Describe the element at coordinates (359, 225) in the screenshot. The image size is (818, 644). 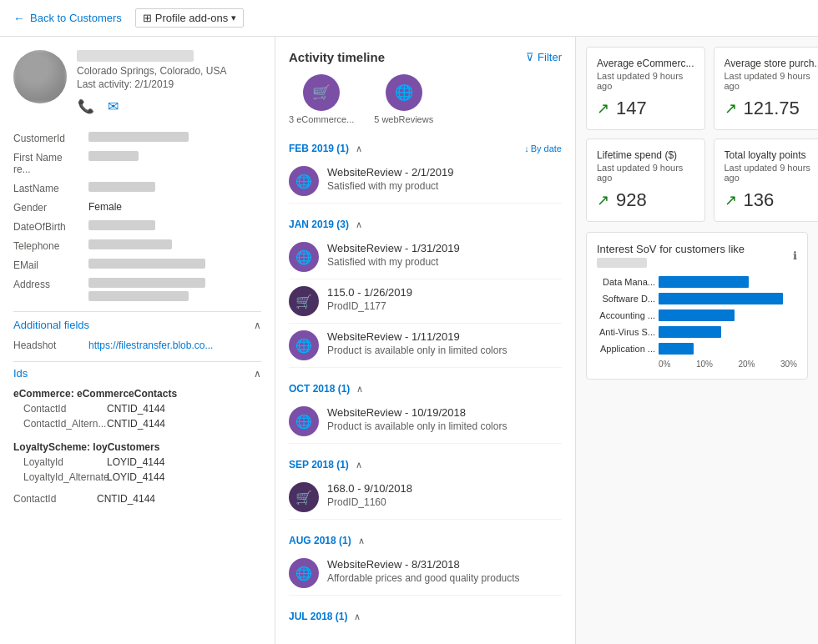
I see `group-chevron-jan2019-icon: ∧` at that location.